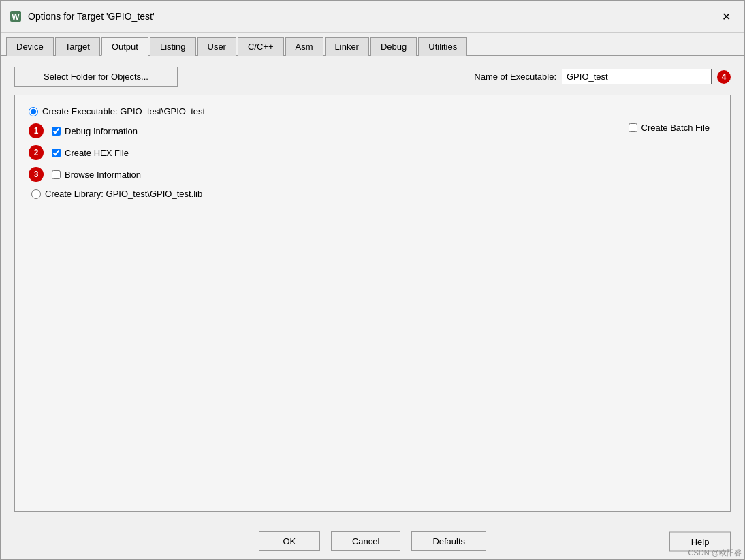 The height and width of the screenshot is (560, 745). What do you see at coordinates (36, 153) in the screenshot?
I see `badge-2: 2` at bounding box center [36, 153].